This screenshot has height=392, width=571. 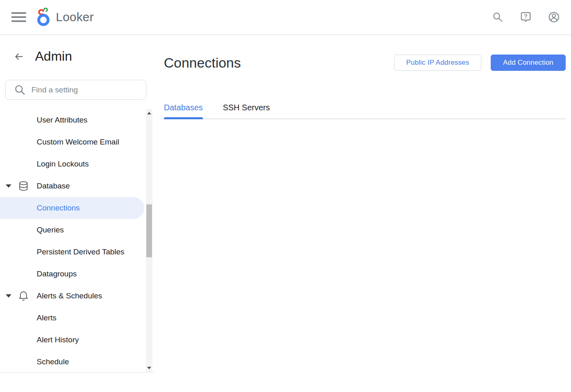 I want to click on sidebar-item-alerts: Alerts, so click(x=77, y=318).